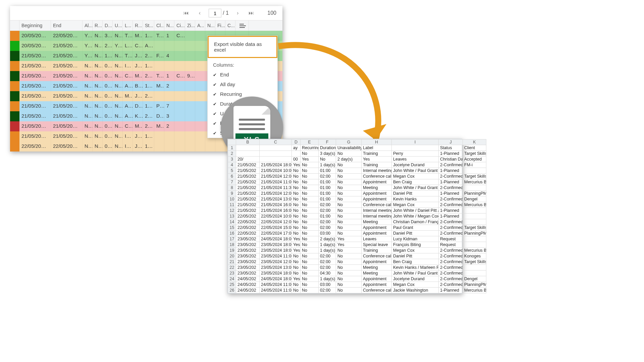  I want to click on excel-cell: Meeting, so click(377, 267).